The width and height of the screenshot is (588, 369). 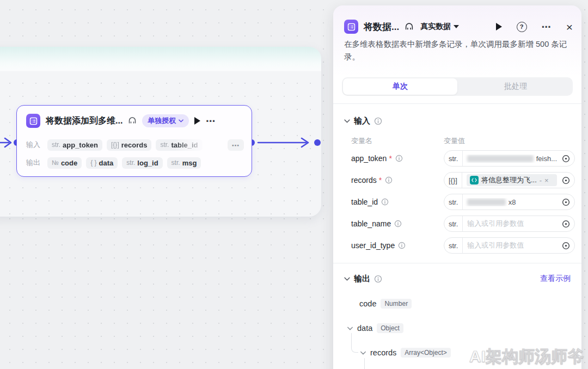 I want to click on param-name: records, so click(x=134, y=145).